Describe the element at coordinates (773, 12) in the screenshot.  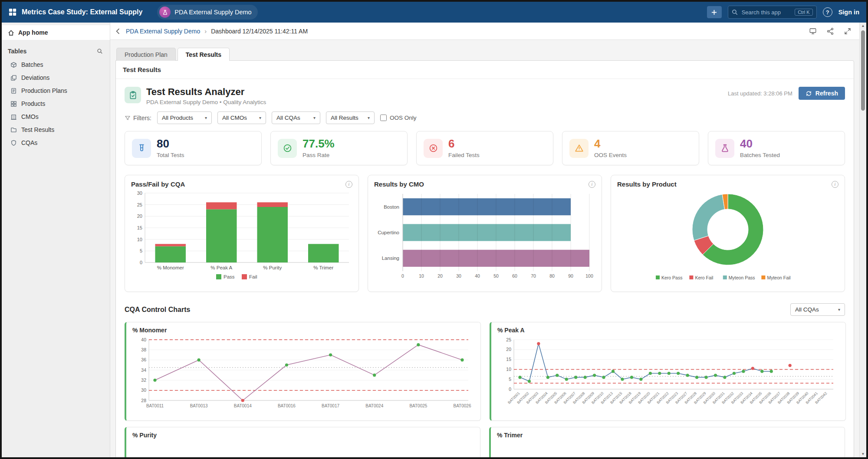
I see `search-box: Ctrl K` at that location.